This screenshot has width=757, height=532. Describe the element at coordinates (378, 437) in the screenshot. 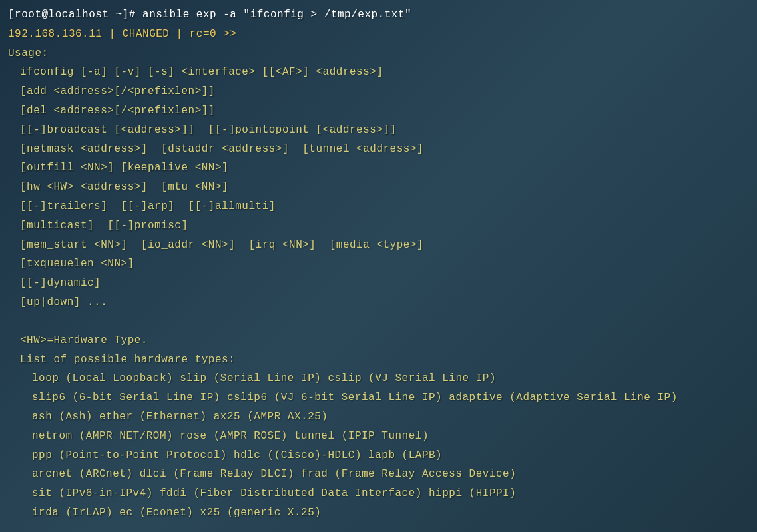

I see `hardware-type-item: netrom (AMPR NET/ROM) rose (AMPR ROSE) t…` at that location.